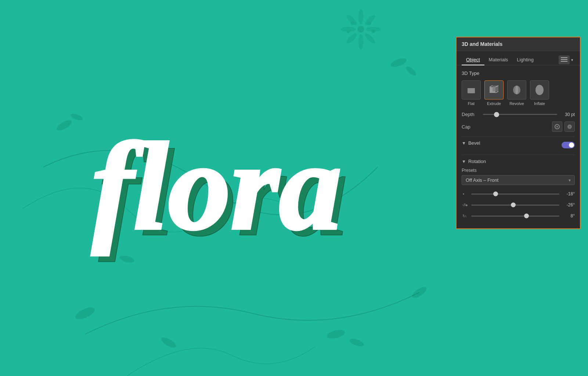  Describe the element at coordinates (499, 60) in the screenshot. I see `tab-materials: Materials` at that location.